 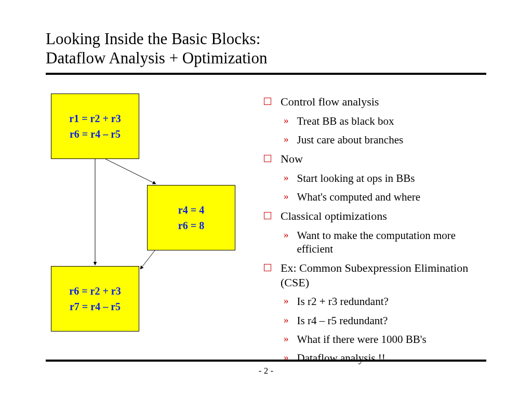 I want to click on basic-block-3: r6 = r2 + r3 r7 = r4 – r5, so click(x=95, y=299).